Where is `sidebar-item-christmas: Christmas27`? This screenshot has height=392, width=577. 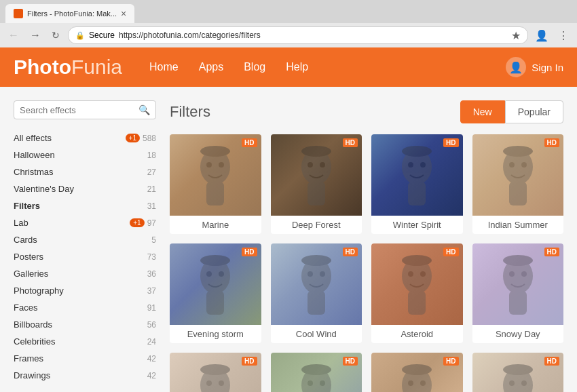 sidebar-item-christmas: Christmas27 is located at coordinates (85, 172).